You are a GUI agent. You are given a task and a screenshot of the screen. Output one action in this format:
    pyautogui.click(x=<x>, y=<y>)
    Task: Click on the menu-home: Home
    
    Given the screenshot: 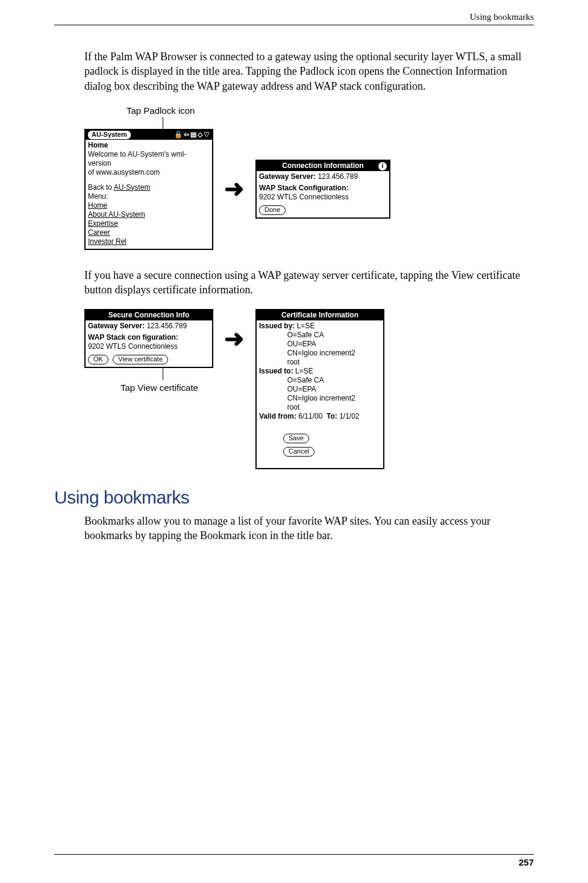 What is the action you would take?
    pyautogui.click(x=149, y=206)
    